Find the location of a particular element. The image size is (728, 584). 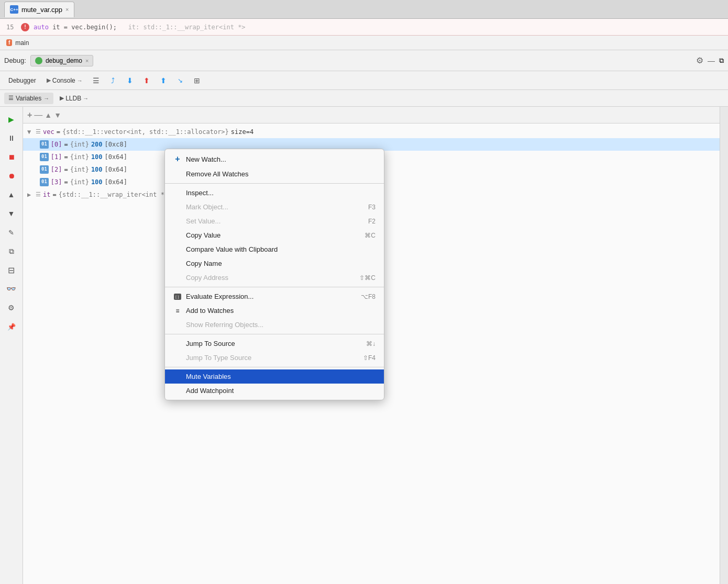

func-breadcrumb: f main is located at coordinates (364, 43).